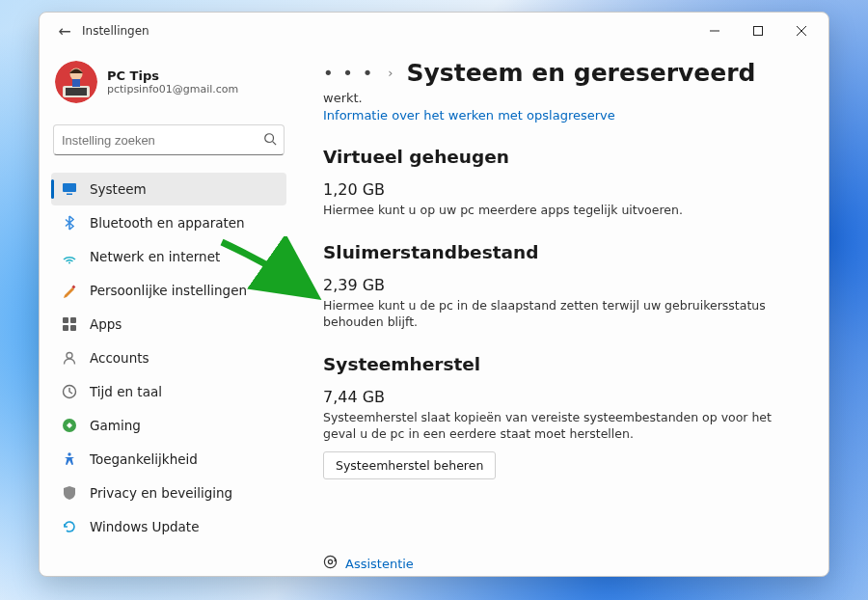  Describe the element at coordinates (169, 324) in the screenshot. I see `sidebar-item-apps: Apps` at that location.